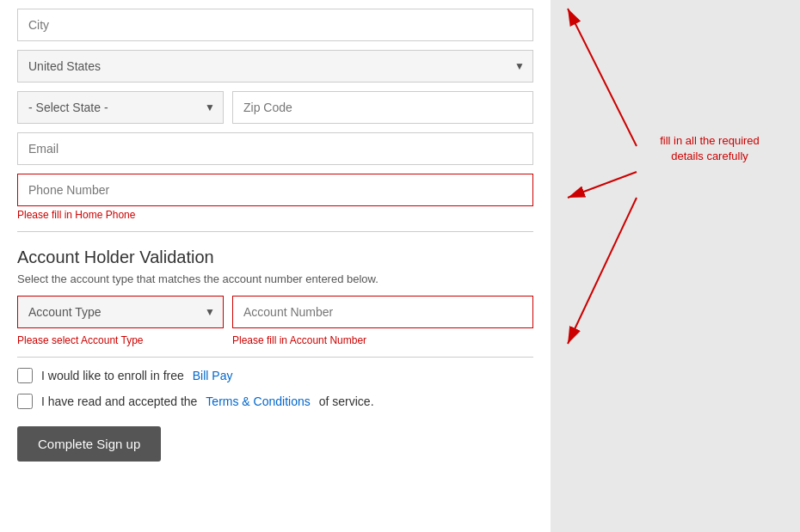 The height and width of the screenshot is (532, 800). Describe the element at coordinates (275, 339) in the screenshot. I see `account-errors-row: Please select Account Type Please fill i…` at that location.